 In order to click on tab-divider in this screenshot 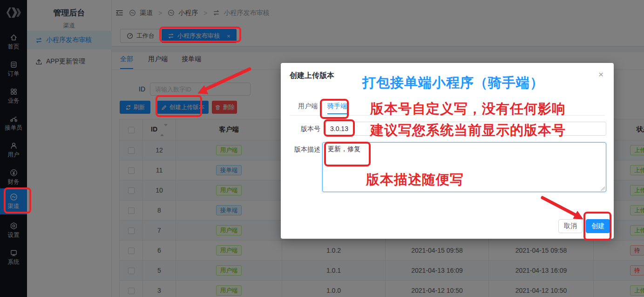, I will do `click(447, 116)`.